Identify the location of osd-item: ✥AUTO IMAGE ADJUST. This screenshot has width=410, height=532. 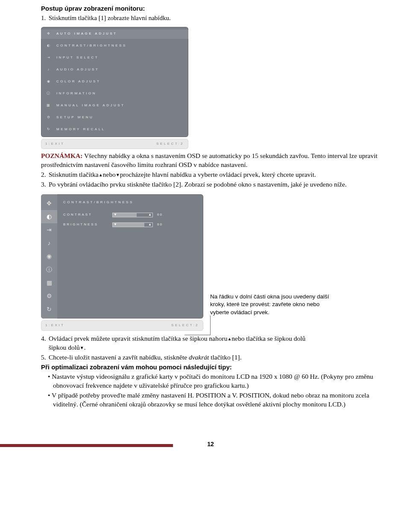
(114, 34).